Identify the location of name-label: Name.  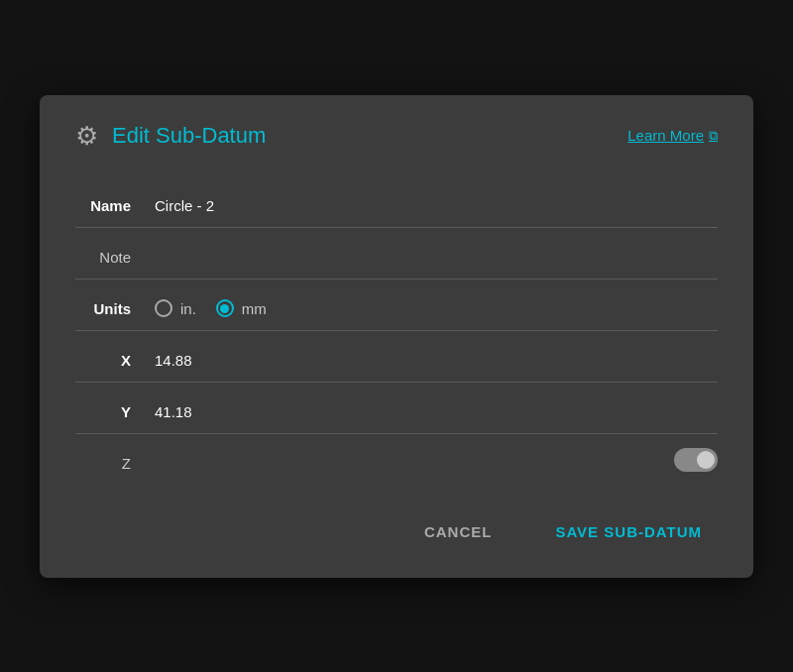
(115, 206).